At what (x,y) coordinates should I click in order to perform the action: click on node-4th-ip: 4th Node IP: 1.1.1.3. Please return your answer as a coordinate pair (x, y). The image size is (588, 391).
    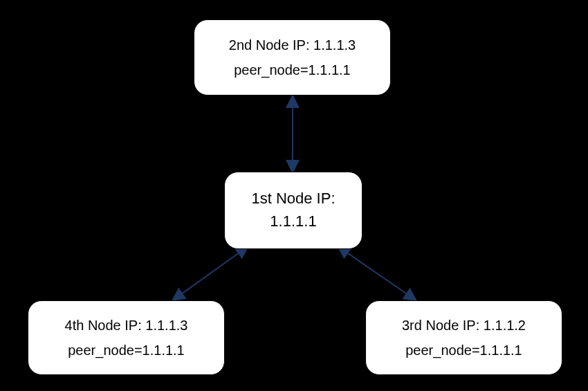
    Looking at the image, I should click on (127, 325).